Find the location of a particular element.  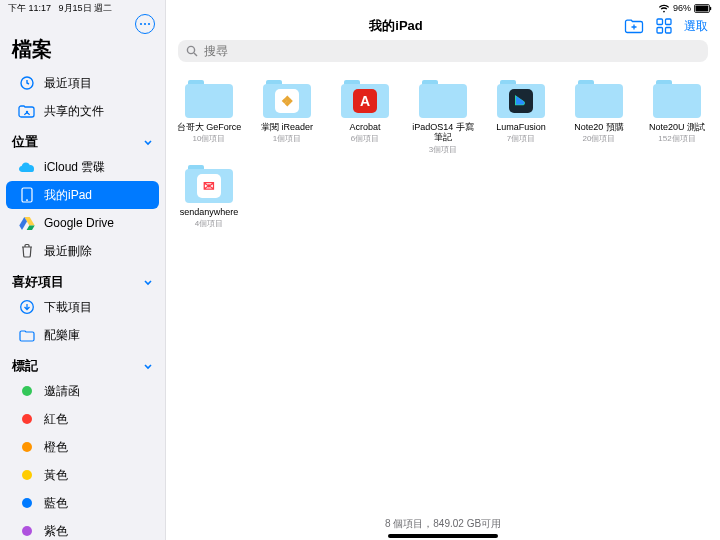

search-icon is located at coordinates (192, 51).